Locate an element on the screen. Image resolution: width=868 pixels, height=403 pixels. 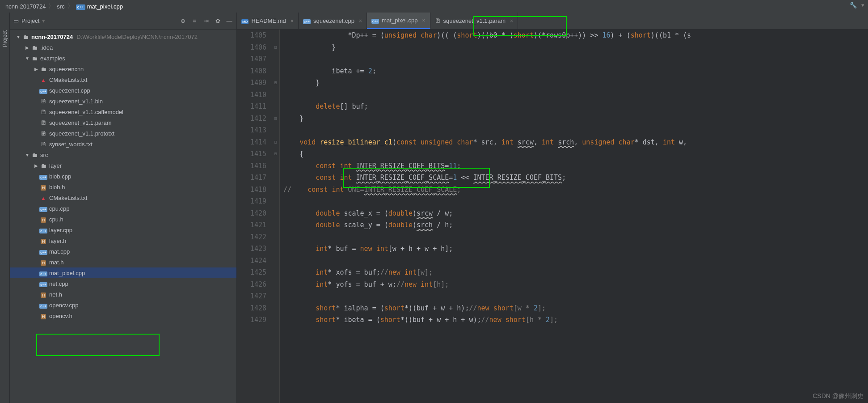
tree-row: Hlayer.h is located at coordinates (123, 241).